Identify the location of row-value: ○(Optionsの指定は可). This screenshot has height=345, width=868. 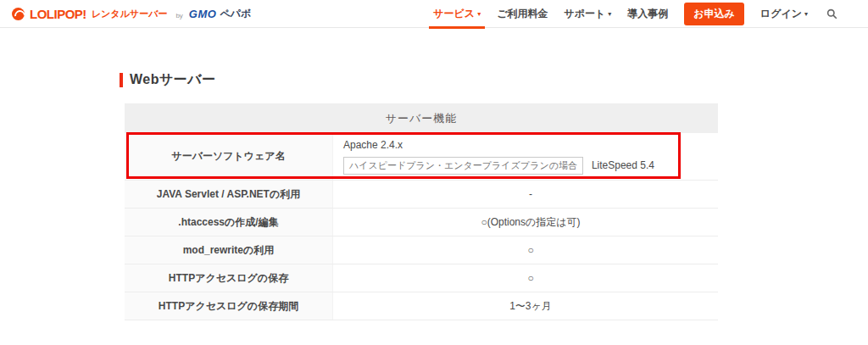
(526, 222).